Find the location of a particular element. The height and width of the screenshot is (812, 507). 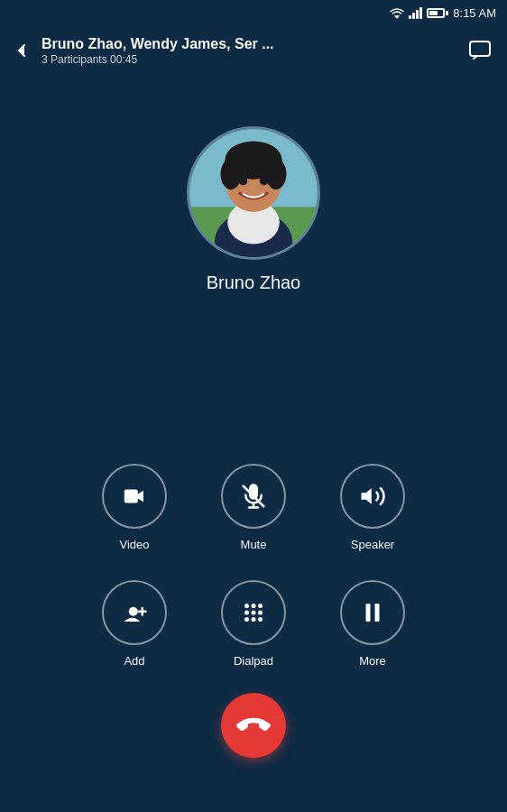

back-button is located at coordinates (22, 51).